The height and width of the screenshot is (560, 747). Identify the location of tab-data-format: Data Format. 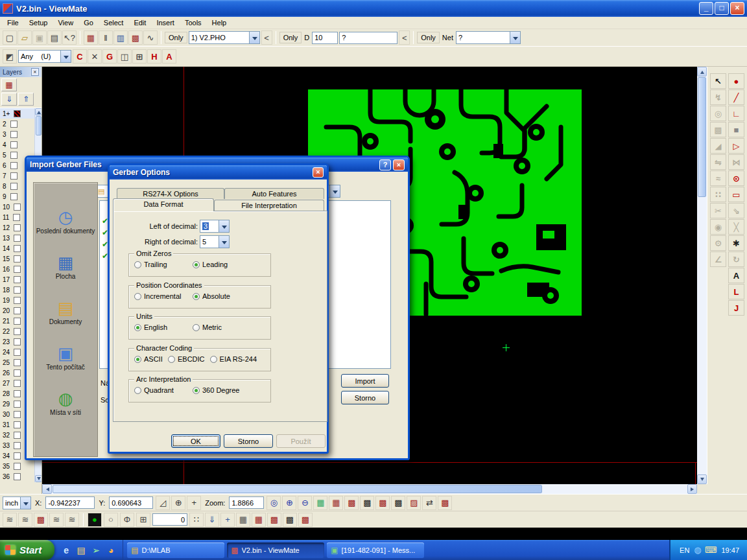
(163, 205).